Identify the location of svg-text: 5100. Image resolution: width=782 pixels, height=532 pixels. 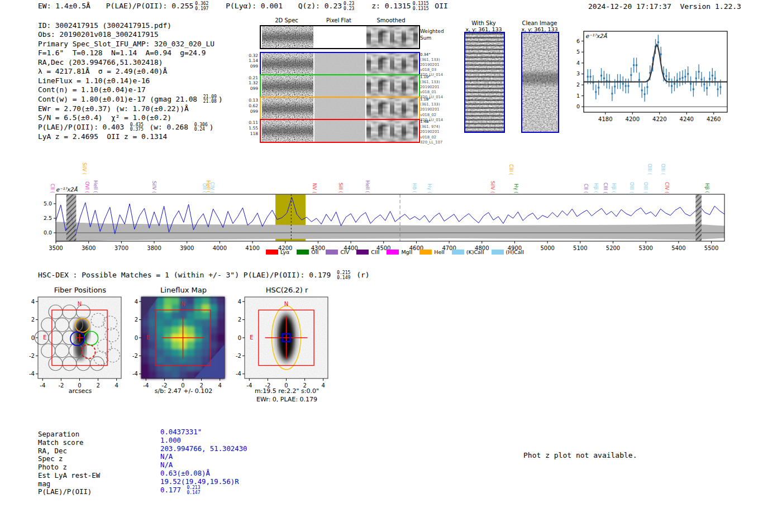
(580, 248).